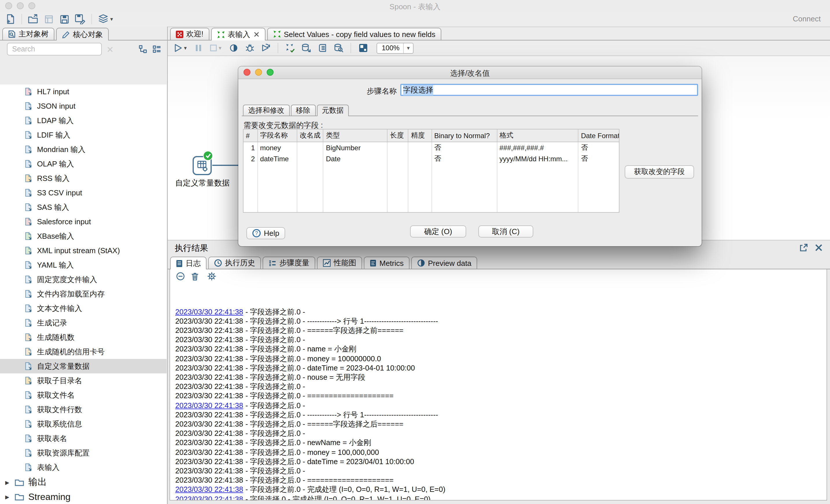 Image resolution: width=830 pixels, height=504 pixels. What do you see at coordinates (10, 19) in the screenshot?
I see `new-file-button` at bounding box center [10, 19].